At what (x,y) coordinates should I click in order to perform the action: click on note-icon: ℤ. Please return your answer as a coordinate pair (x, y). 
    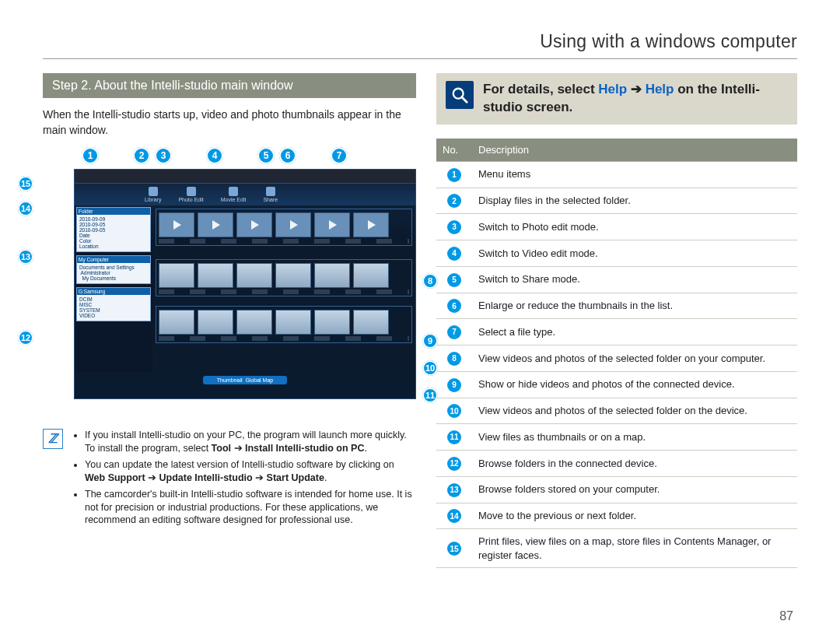
    Looking at the image, I should click on (53, 439).